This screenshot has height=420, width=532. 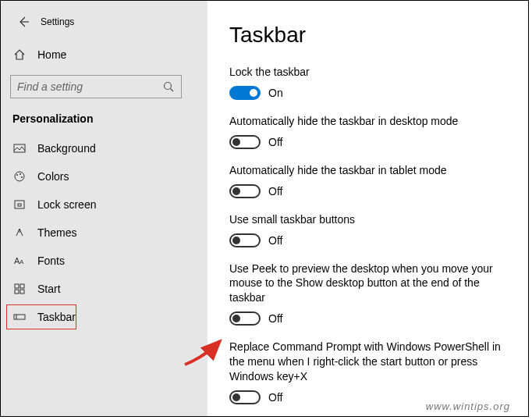 What do you see at coordinates (168, 87) in the screenshot?
I see `search-icon` at bounding box center [168, 87].